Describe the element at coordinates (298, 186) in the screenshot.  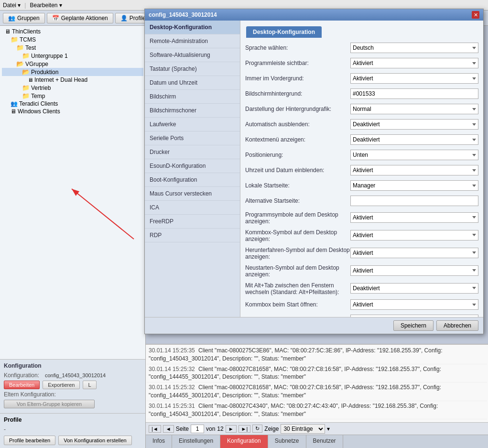
I see `startseite-label: Lokale Startseite:` at that location.